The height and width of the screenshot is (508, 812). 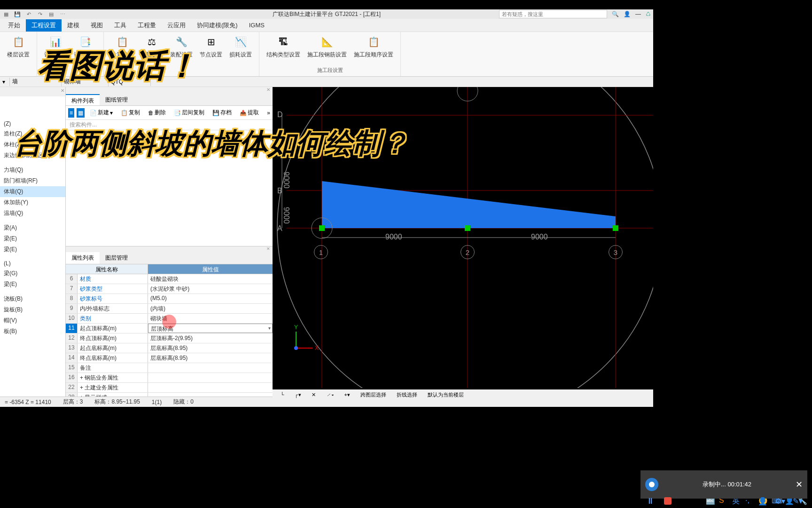 I want to click on menu-6: 云应用, so click(x=177, y=25).